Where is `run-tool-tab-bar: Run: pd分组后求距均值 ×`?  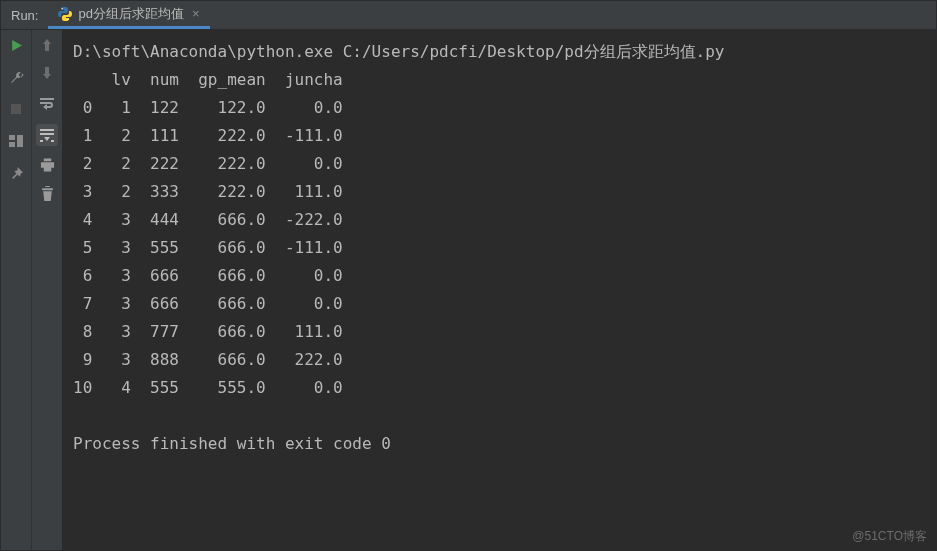
run-tool-tab-bar: Run: pd分组后求距均值 × is located at coordinates (468, 16).